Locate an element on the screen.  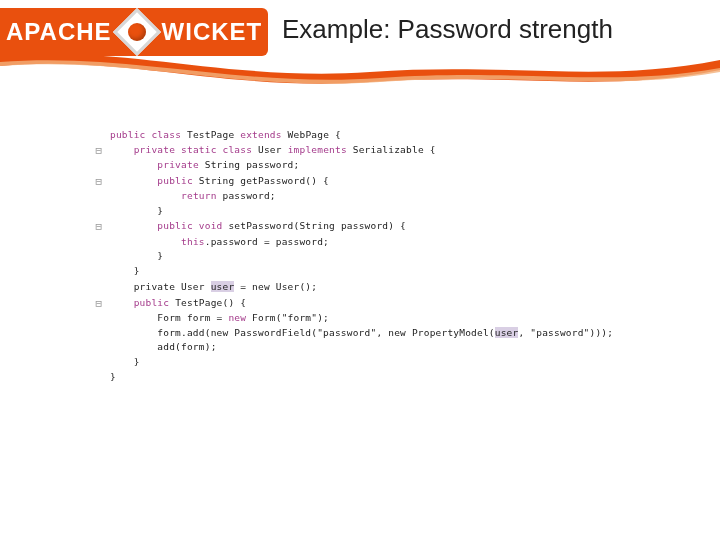
code-line: public String getPassword() { is located at coordinates (379, 182).